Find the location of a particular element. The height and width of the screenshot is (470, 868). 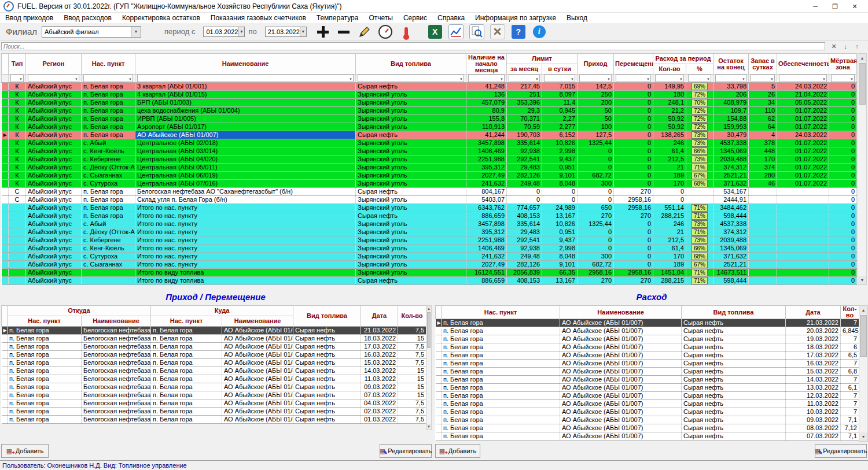

cell: 292,541 is located at coordinates (524, 160).